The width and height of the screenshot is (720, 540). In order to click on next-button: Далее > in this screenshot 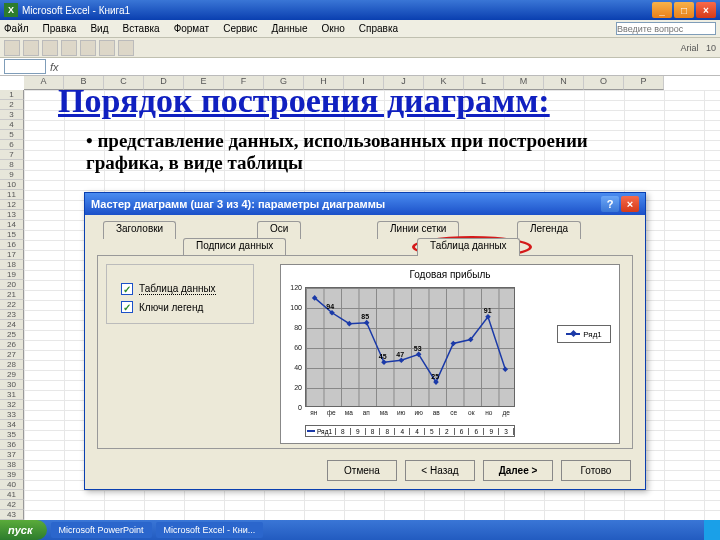, I will do `click(518, 470)`.